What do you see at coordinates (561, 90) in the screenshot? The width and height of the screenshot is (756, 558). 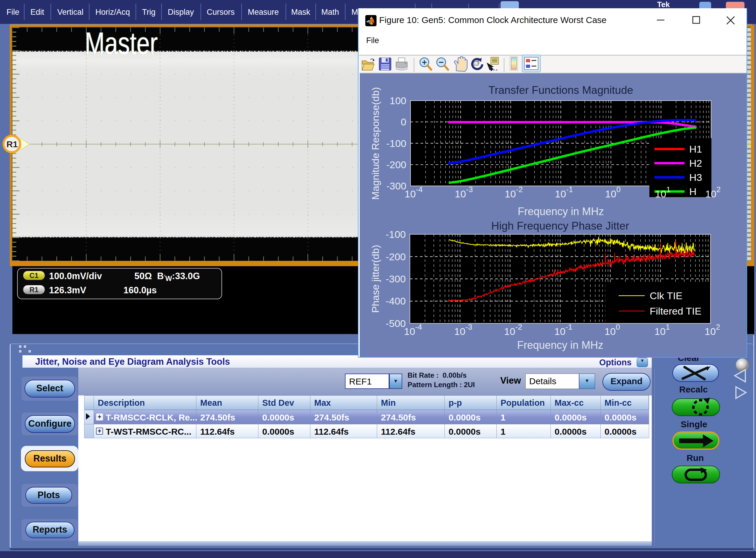 I see `svg-text: Transfer Functions Magnitude` at bounding box center [561, 90].